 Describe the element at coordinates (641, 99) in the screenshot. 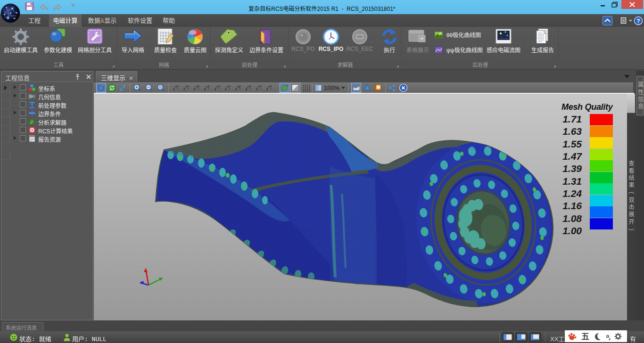

I see `svg-text: 信` at that location.